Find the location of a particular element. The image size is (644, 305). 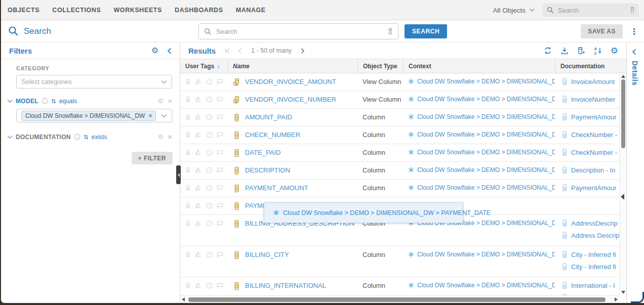

global-search-box is located at coordinates (591, 10).